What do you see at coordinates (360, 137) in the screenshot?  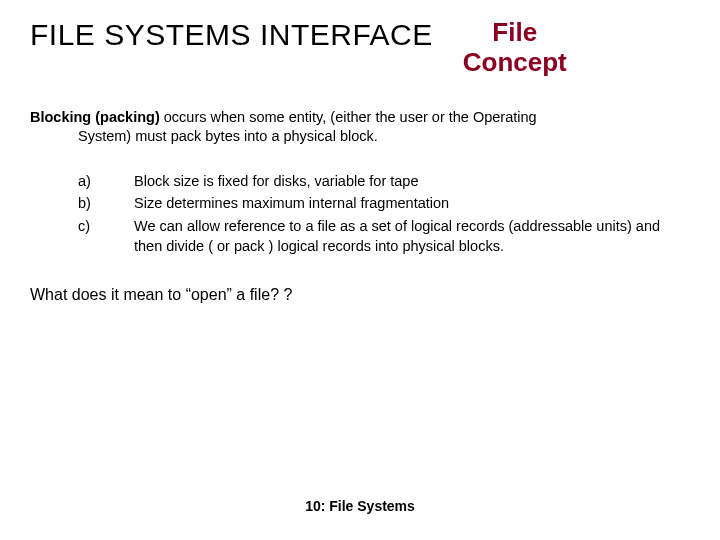 I see `intro-text-line2: System) must pack bytes into a physical …` at bounding box center [360, 137].